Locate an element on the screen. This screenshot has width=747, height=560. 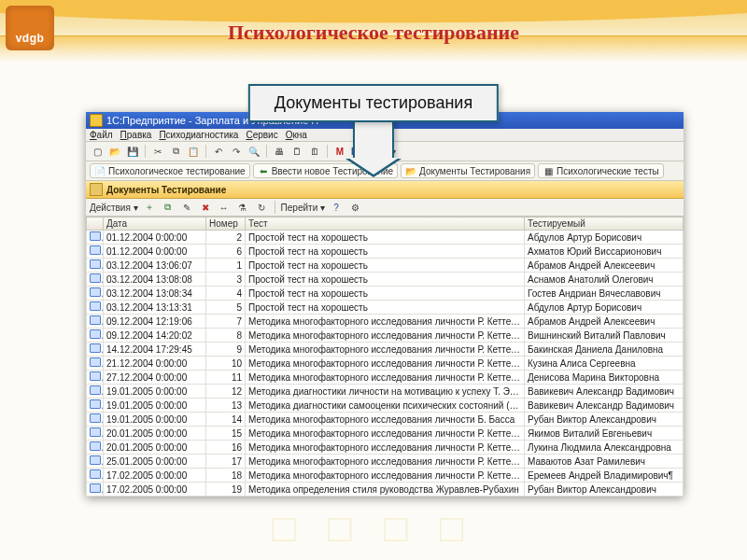
cell-subject: Вавикевич Александр Вадимович is located at coordinates (604, 405).